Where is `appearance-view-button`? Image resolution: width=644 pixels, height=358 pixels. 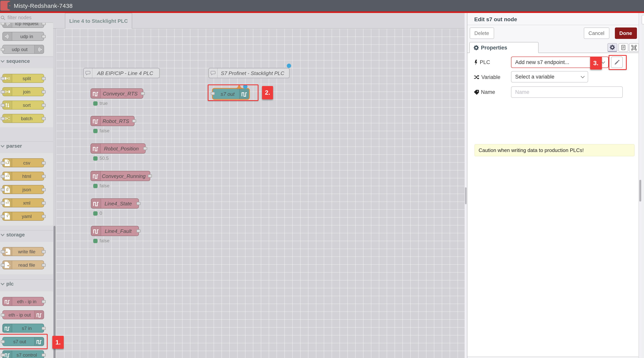 appearance-view-button is located at coordinates (634, 47).